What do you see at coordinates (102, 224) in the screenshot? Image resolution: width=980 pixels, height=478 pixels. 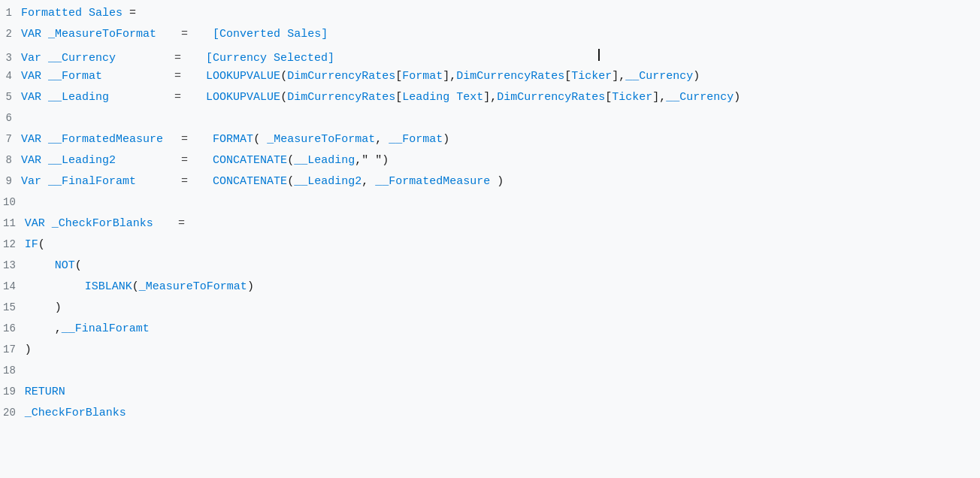 I see `var-name-token: _CheckForBlanks` at bounding box center [102, 224].